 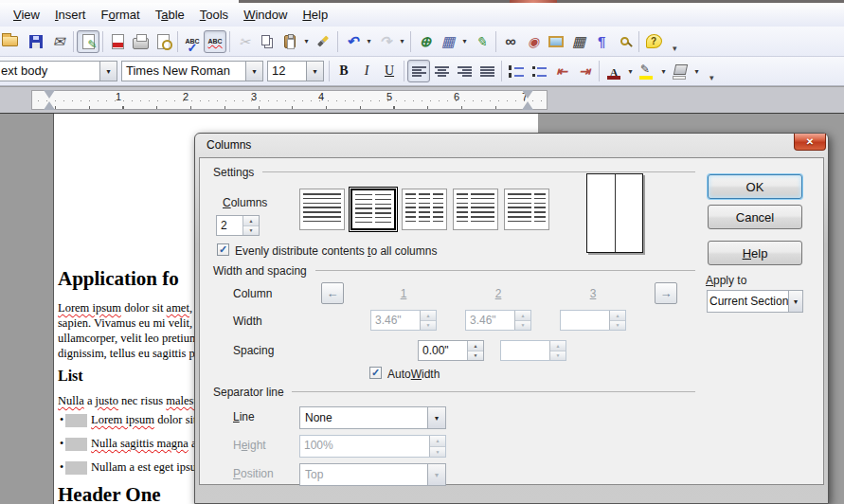 I want to click on right-indent-marker, so click(x=528, y=100).